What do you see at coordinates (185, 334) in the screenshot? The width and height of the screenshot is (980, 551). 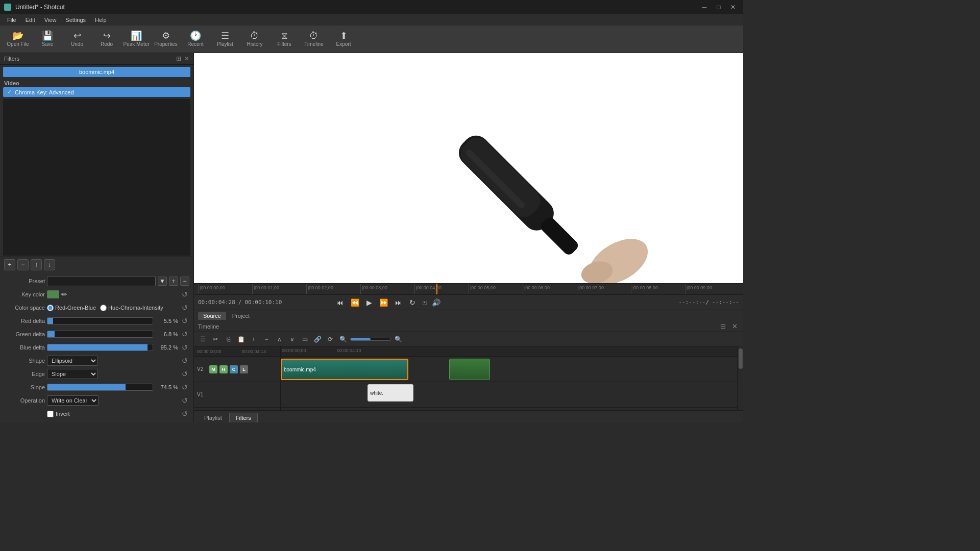 I see `green-delta-reset: ↺` at bounding box center [185, 334].